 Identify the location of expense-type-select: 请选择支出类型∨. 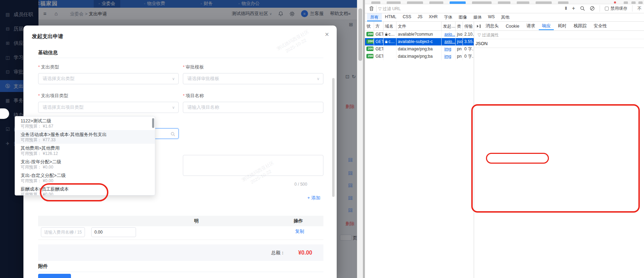
(108, 79).